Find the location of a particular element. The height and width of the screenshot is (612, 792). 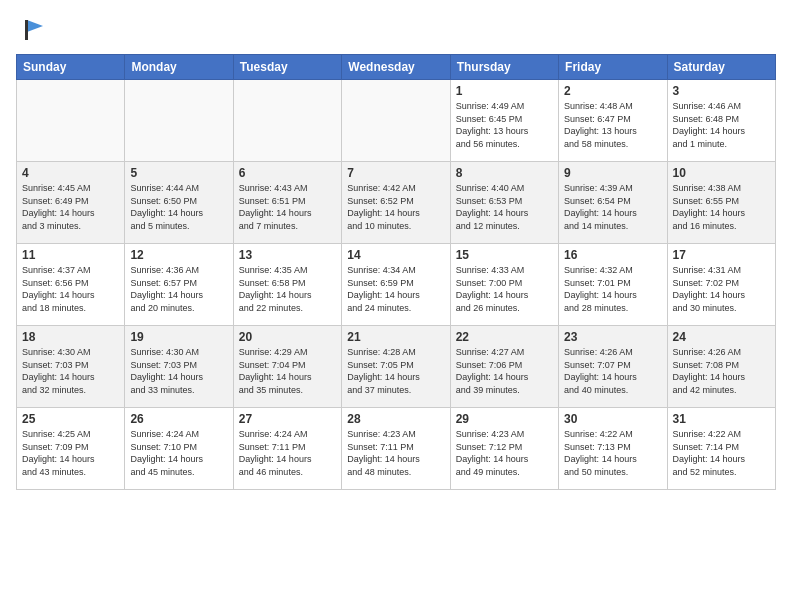

day-detail: Sunrise: 4:46 AM Sunset: 6:48 PM Dayligh… is located at coordinates (722, 125).